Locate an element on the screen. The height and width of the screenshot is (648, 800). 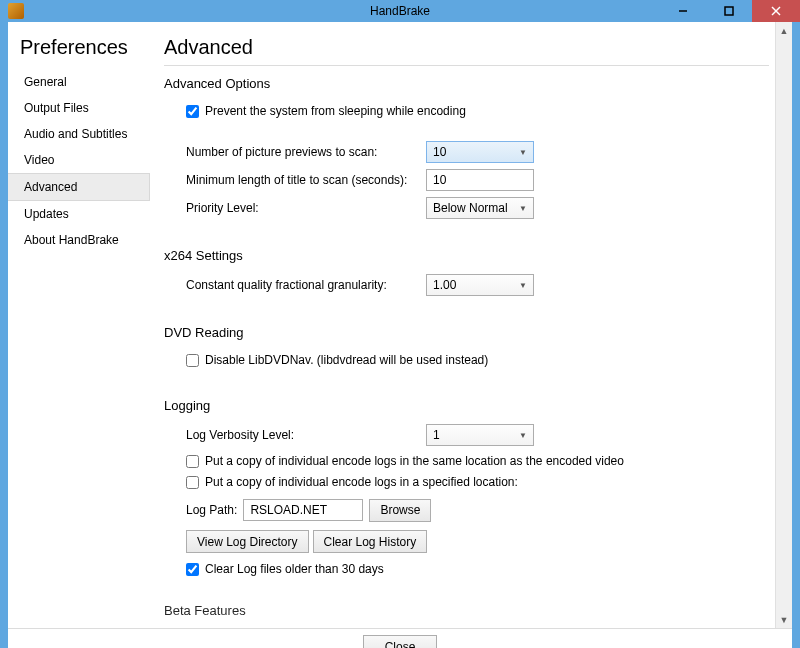
copy-logs-same-location-label: Put a copy of individual encode logs in … is located at coordinates (414, 461).